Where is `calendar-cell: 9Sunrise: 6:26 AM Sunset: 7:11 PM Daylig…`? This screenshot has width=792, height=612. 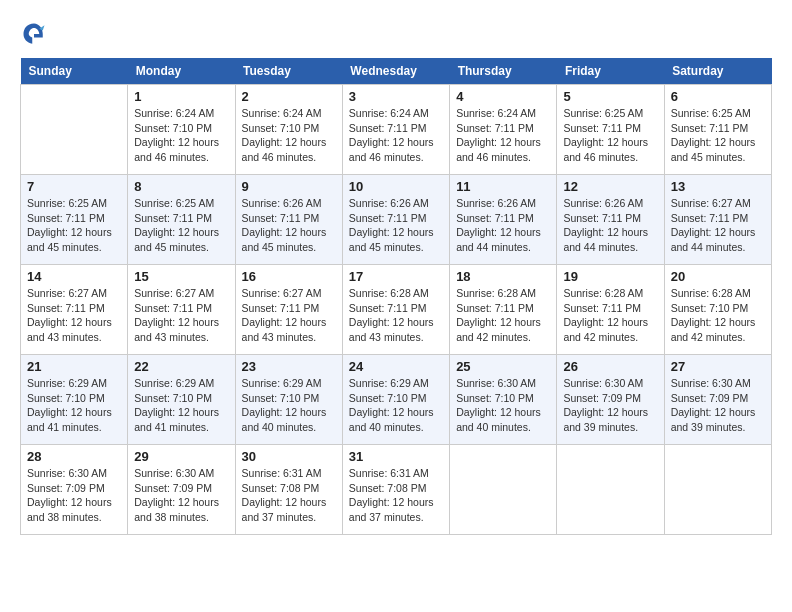 calendar-cell: 9Sunrise: 6:26 AM Sunset: 7:11 PM Daylig… is located at coordinates (288, 220).